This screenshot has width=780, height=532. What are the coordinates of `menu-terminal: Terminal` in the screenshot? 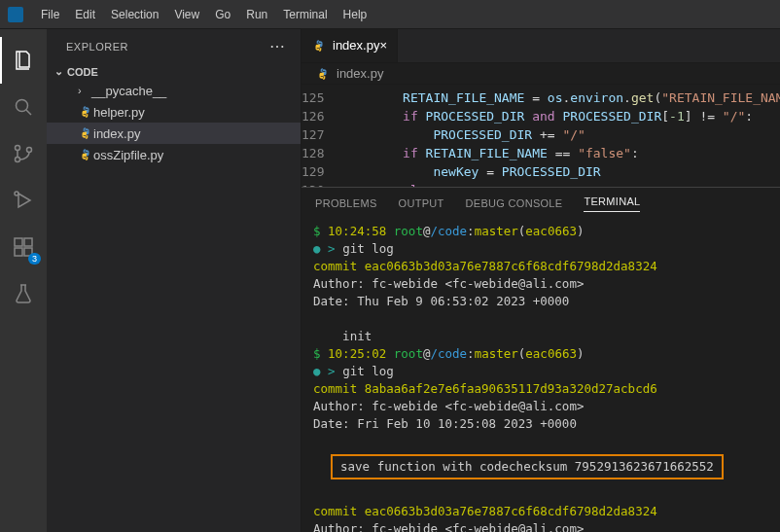 It's located at (305, 14).